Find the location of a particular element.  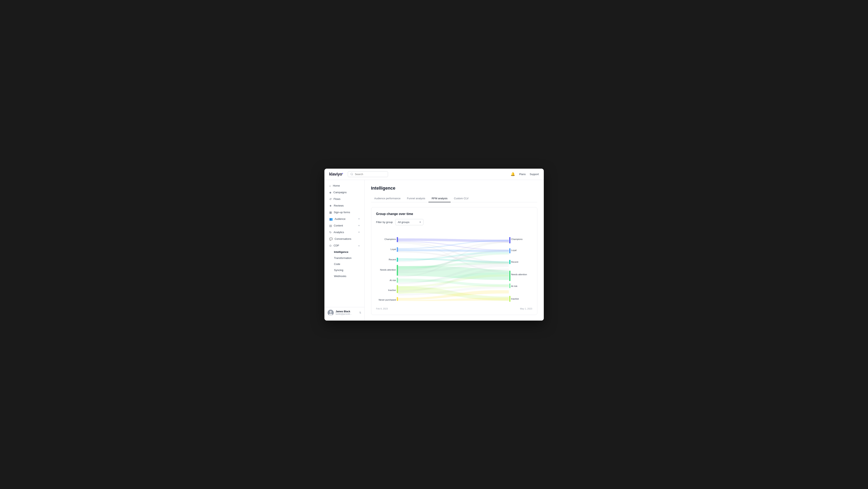

analytics-icon: ↻ is located at coordinates (330, 232).